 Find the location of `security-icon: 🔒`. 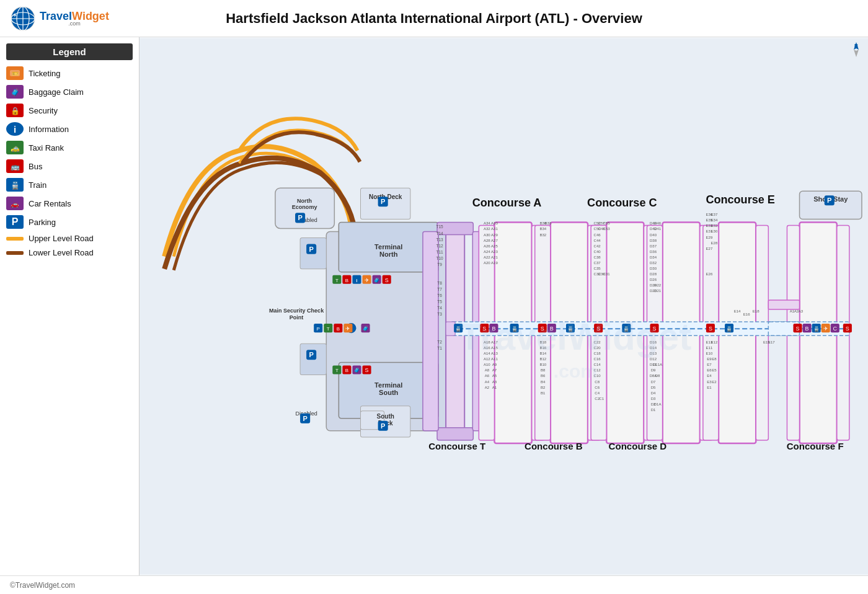

security-icon: 🔒 is located at coordinates (15, 110).